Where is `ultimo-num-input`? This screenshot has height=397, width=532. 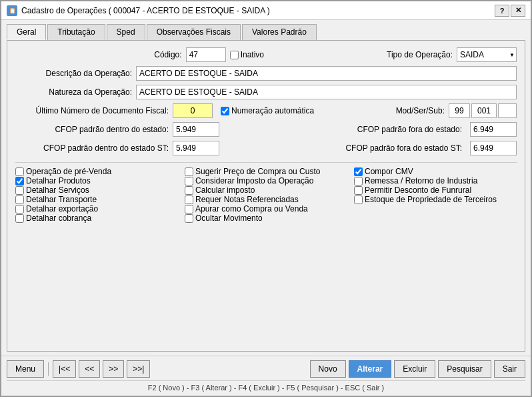
ultimo-num-input is located at coordinates (193, 111).